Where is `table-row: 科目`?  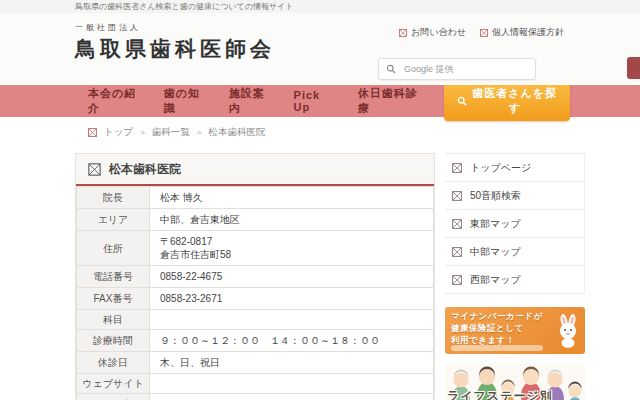 table-row: 科目 is located at coordinates (256, 320).